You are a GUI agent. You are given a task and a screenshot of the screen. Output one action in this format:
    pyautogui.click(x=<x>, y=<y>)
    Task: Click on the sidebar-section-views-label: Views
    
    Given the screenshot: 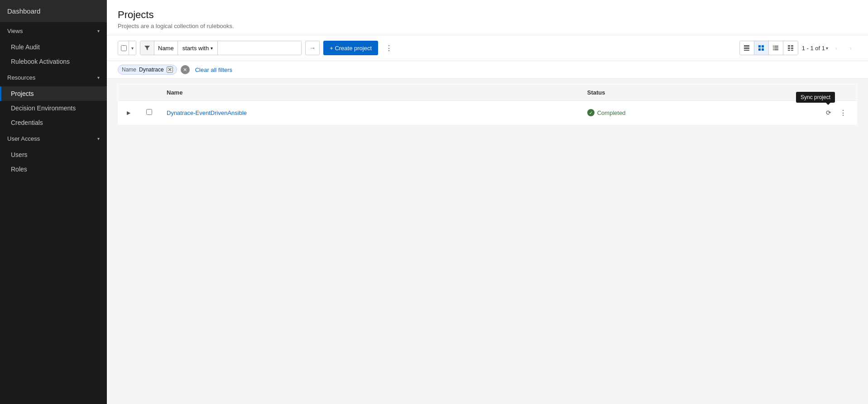 What is the action you would take?
    pyautogui.click(x=15, y=31)
    